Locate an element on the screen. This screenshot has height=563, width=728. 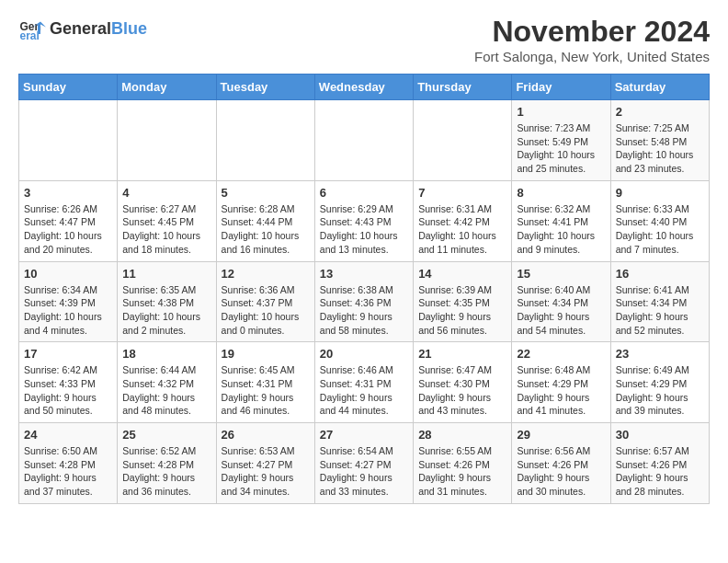
day-info: Sunrise: 7:23 AM Sunset: 5:49 PM Dayligh… is located at coordinates (561, 149).